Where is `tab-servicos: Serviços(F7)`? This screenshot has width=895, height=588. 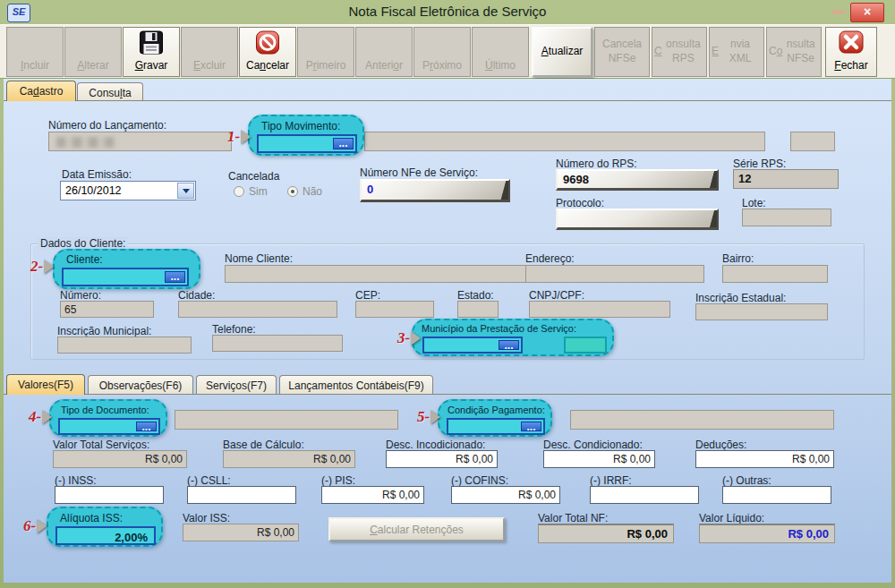
tab-servicos: Serviços(F7) is located at coordinates (236, 385).